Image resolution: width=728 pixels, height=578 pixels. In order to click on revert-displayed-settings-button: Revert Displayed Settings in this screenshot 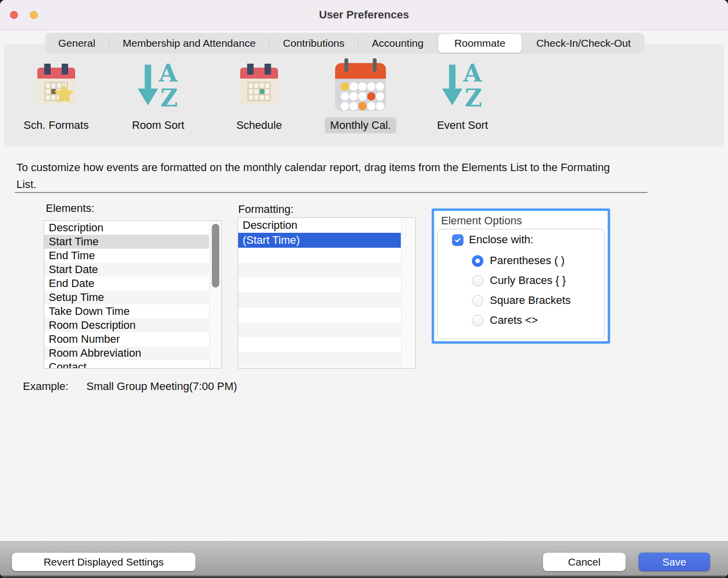, I will do `click(103, 562)`.